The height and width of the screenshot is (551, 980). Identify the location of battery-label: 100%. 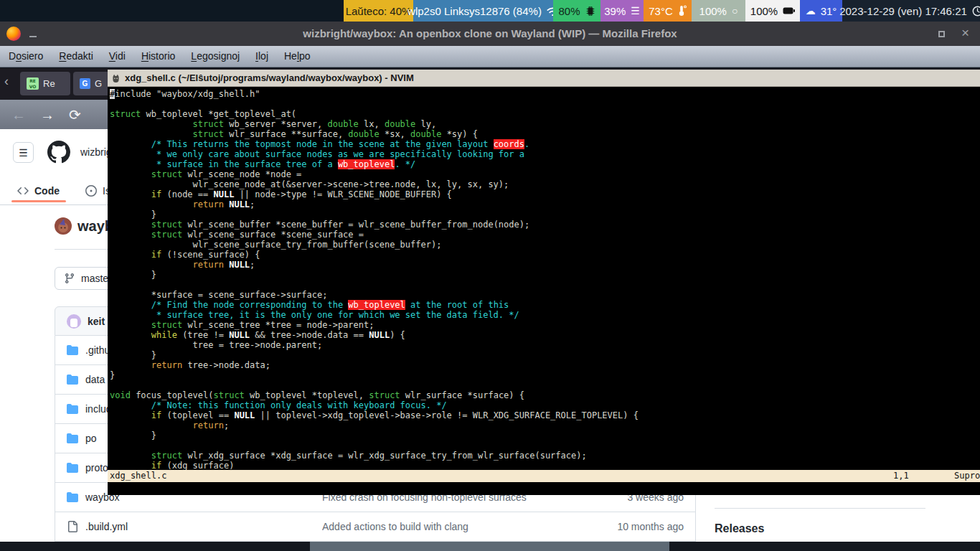
(764, 11).